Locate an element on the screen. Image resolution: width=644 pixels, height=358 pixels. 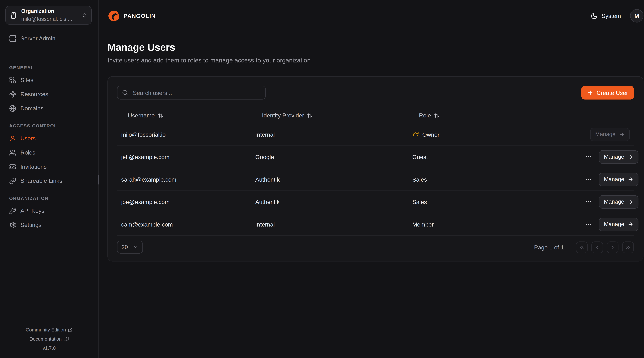
sidebar-item-invitations: Invitations is located at coordinates (49, 166).